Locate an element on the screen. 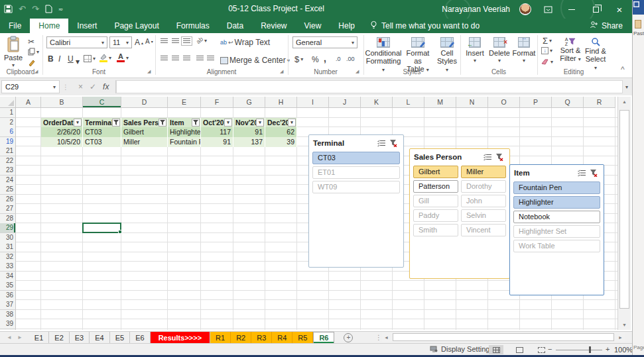  ribbon-display-options-icon is located at coordinates (548, 9).